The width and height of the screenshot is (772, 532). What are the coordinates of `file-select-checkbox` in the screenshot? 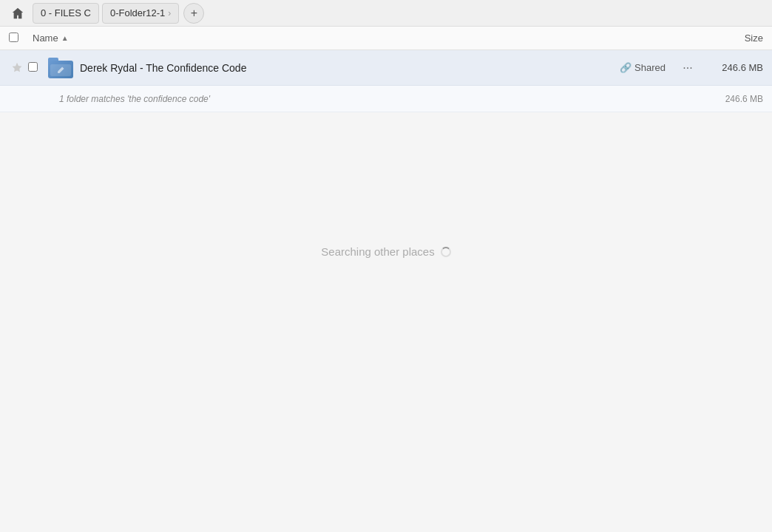 It's located at (33, 66).